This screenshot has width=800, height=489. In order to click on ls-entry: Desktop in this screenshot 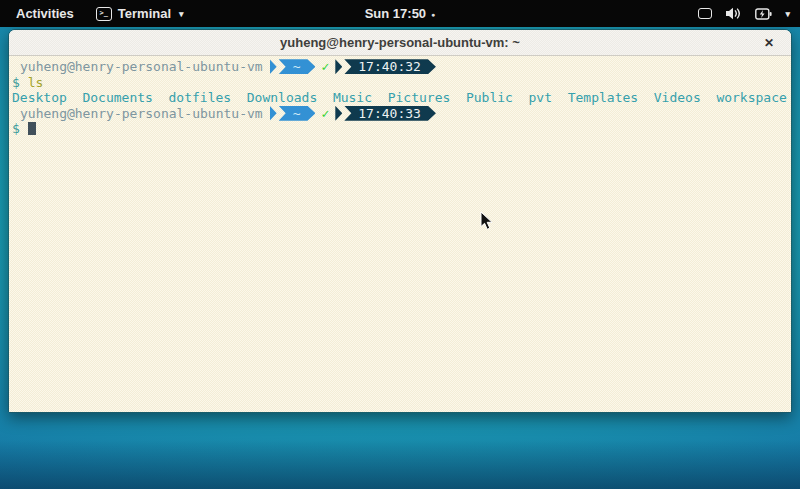, I will do `click(40, 98)`.